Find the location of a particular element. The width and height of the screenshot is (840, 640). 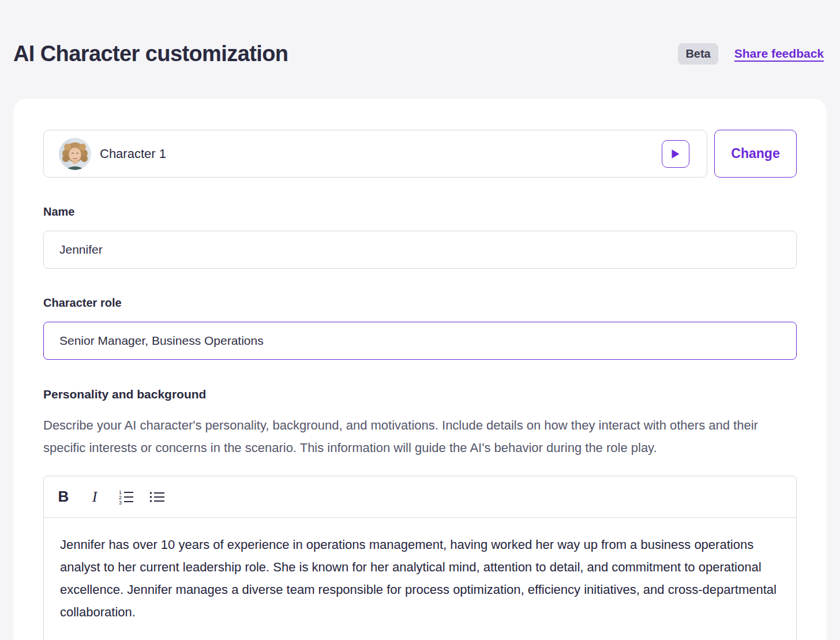

beta-badge: Beta is located at coordinates (698, 54).